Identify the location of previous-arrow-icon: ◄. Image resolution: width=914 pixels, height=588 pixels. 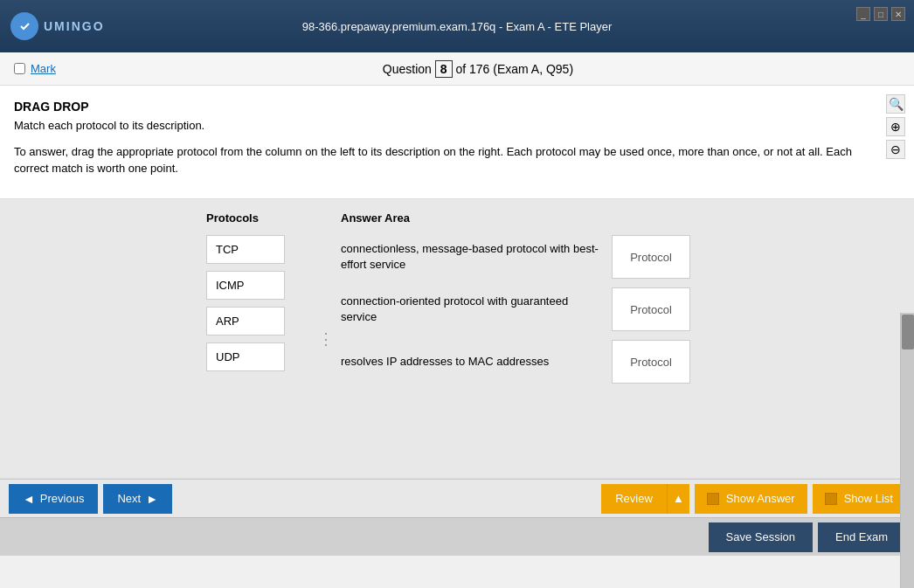
(29, 499).